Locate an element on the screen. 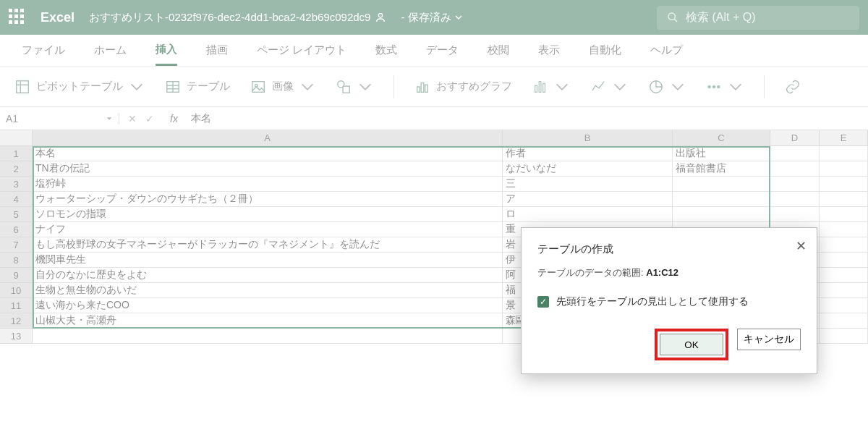  header-row-checkbox-row: ✓ 先頭行をテーブルの見出しとして使用する is located at coordinates (669, 302).